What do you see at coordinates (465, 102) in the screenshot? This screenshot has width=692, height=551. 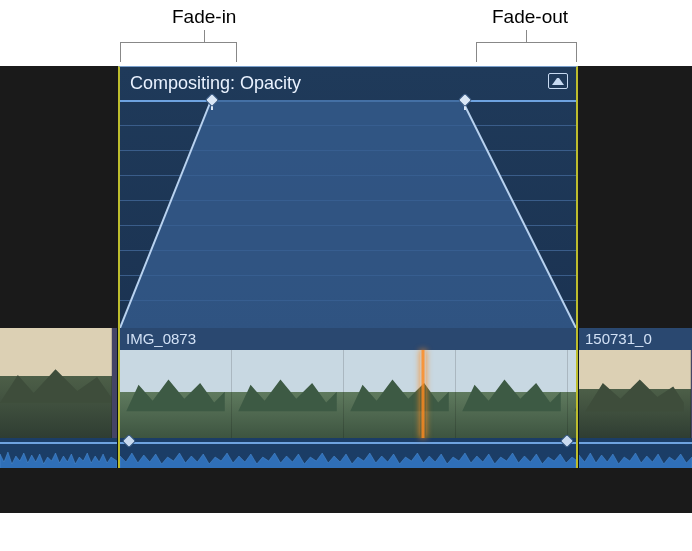 I see `fade-out-handle` at bounding box center [465, 102].